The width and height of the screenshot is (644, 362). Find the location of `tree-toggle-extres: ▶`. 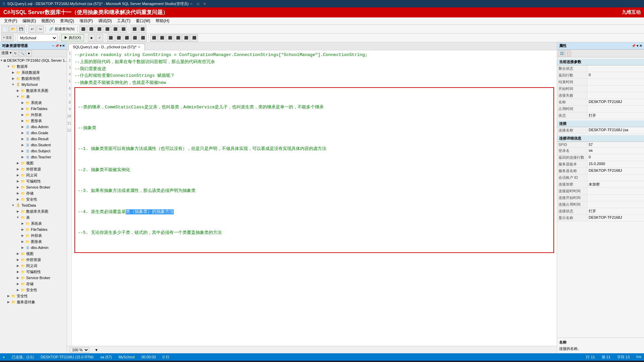

tree-toggle-extres: ▶ is located at coordinates (18, 169).